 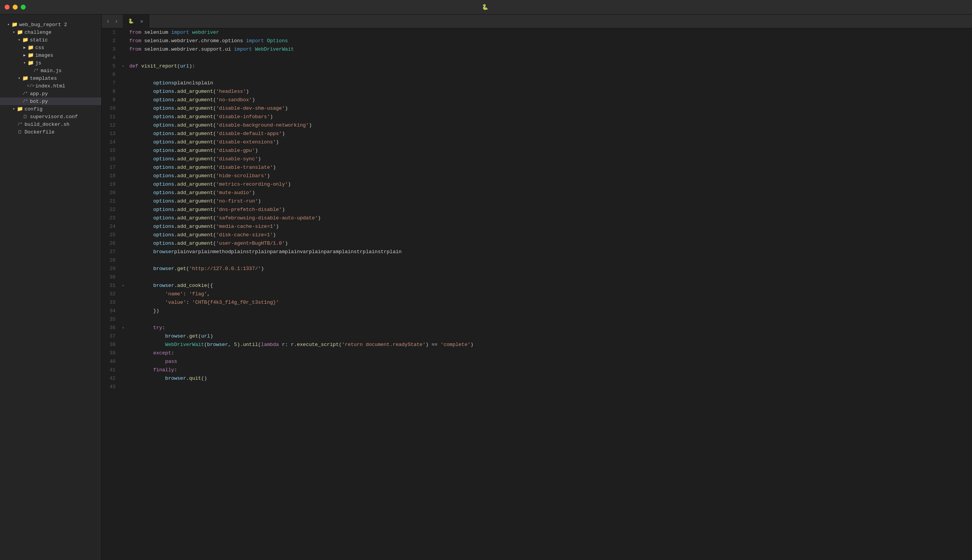 I want to click on line-content: options.add_argument('metrics-recording-…, so click(x=549, y=185).